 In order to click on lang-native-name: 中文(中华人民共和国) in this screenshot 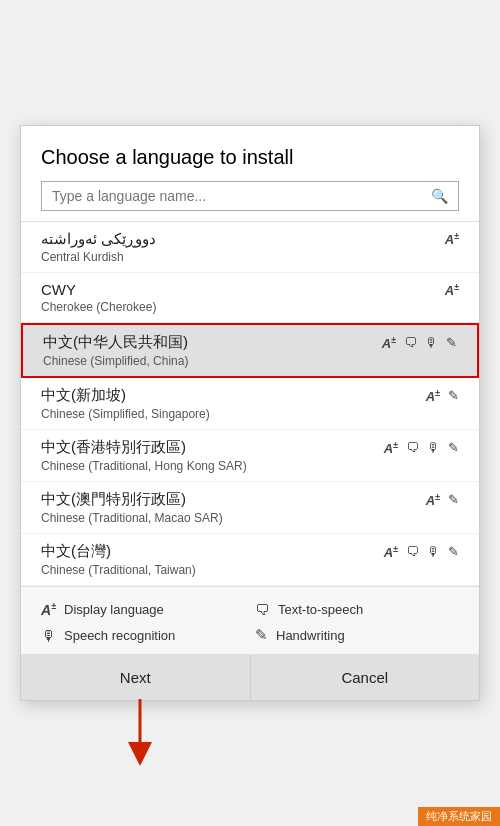, I will do `click(116, 342)`.